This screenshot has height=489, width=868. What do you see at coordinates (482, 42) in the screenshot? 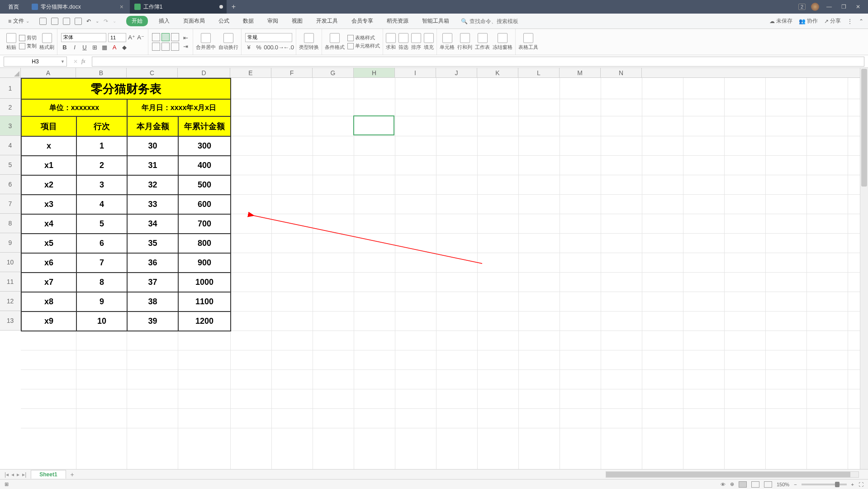
I see `worksheet-button: 工作表` at bounding box center [482, 42].